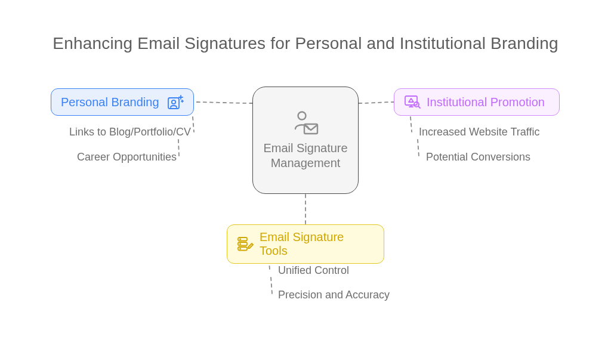  What do you see at coordinates (479, 132) in the screenshot?
I see `sub-item-increased-website-traffic: Increased Website Traffic` at bounding box center [479, 132].